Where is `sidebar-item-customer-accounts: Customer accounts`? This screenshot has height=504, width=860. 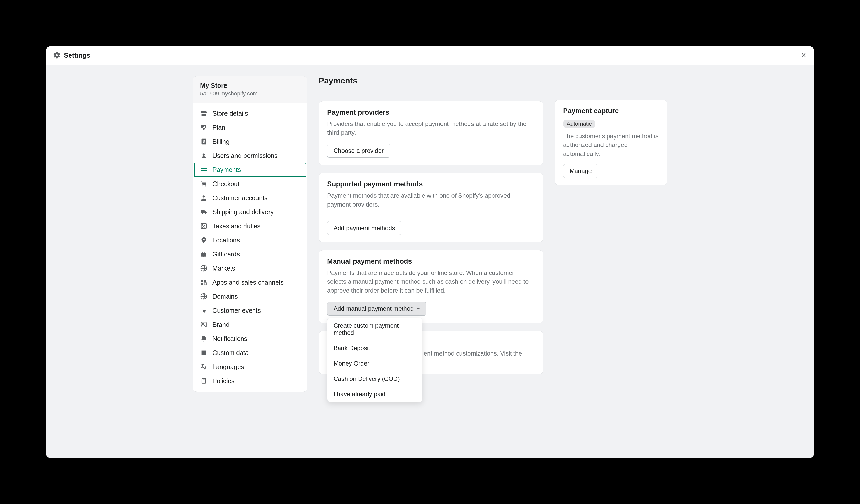
sidebar-item-customer-accounts: Customer accounts is located at coordinates (250, 198).